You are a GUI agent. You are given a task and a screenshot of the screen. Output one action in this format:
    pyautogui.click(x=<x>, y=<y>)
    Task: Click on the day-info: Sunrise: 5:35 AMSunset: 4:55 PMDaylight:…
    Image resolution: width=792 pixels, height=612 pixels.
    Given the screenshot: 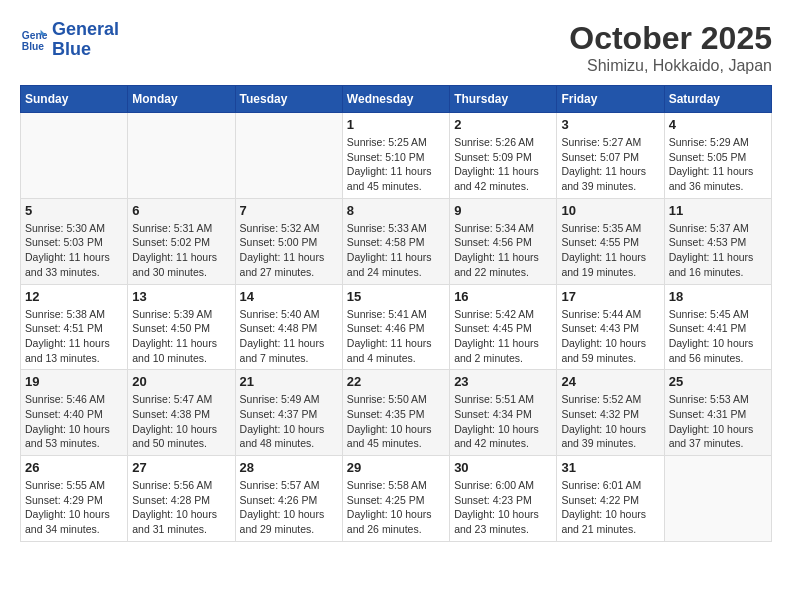 What is the action you would take?
    pyautogui.click(x=610, y=250)
    